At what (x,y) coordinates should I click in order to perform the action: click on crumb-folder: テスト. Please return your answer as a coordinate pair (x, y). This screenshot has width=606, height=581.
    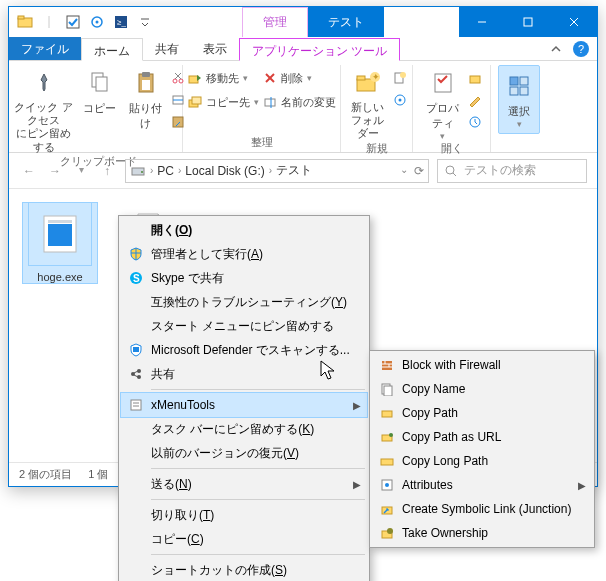
    Looking at the image, I should click on (294, 170).